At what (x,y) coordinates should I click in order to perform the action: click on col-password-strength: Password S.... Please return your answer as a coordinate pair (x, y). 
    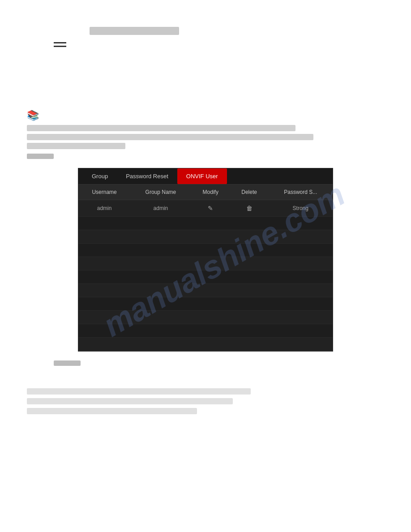
    Looking at the image, I should click on (301, 193).